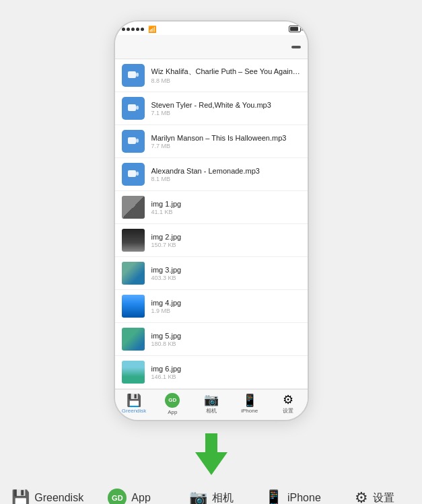  I want to click on list-item: img 4.jpg 1.9 MB, so click(211, 307).